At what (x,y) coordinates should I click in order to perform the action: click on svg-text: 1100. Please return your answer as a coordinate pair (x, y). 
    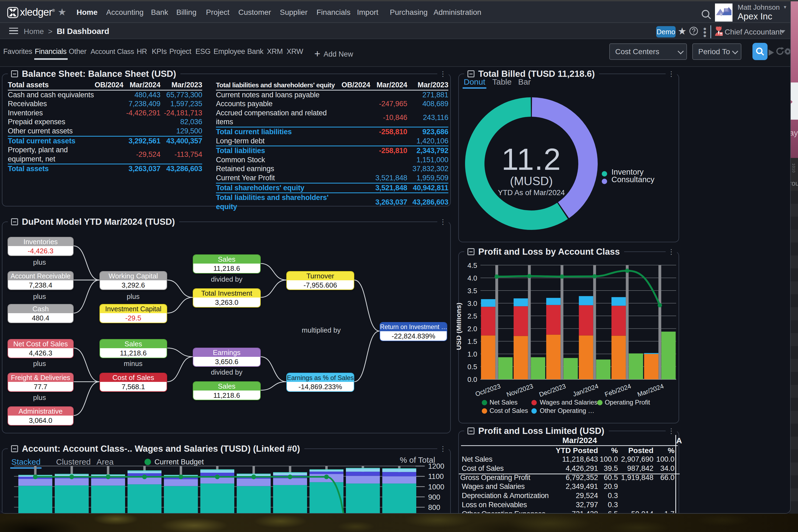
    Looking at the image, I should click on (436, 476).